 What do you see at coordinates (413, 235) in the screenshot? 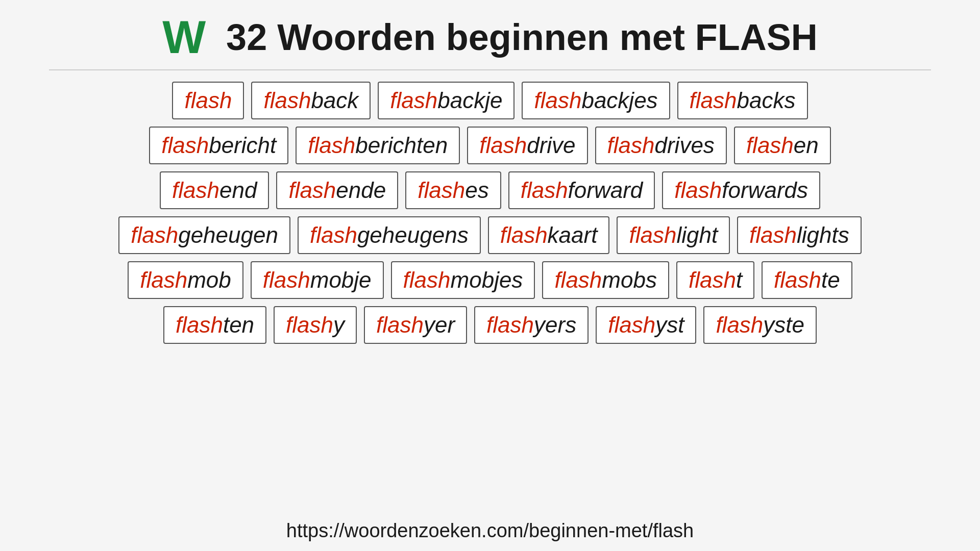
I see `word-suffix: geheugens` at bounding box center [413, 235].